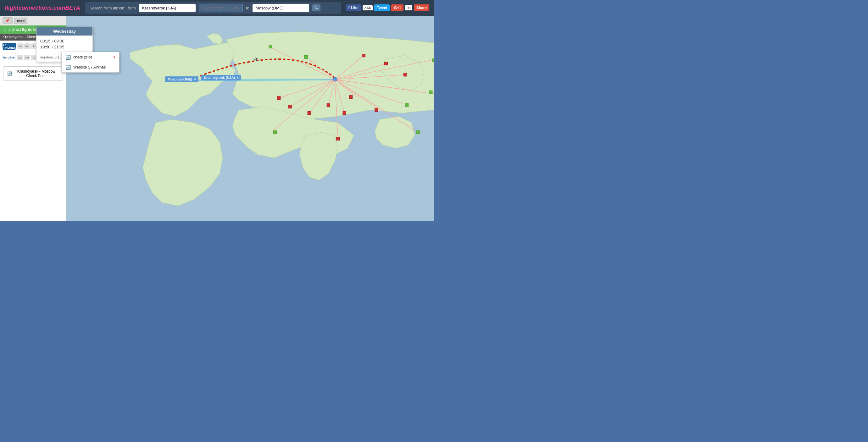 This screenshot has width=868, height=442. I want to click on check-price-button: 🔄 Krasnoyarsk - Moscow Check Price, so click(33, 73).